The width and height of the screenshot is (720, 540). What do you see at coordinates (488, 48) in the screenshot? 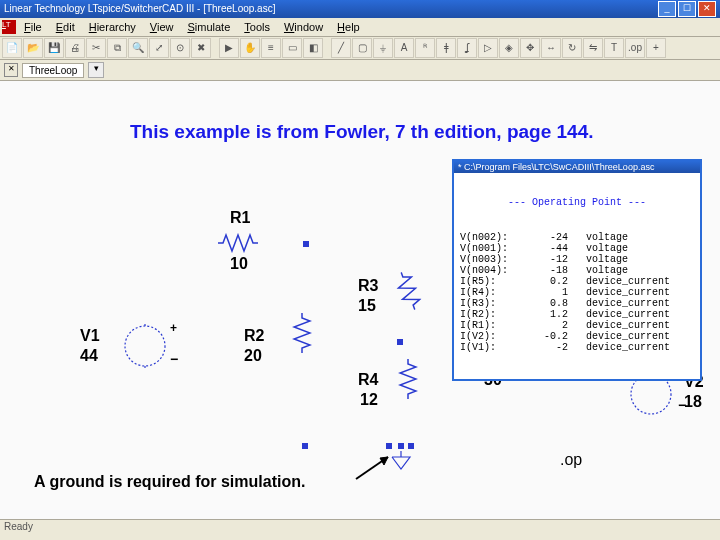
I see `diode-icon: ▷` at bounding box center [488, 48].